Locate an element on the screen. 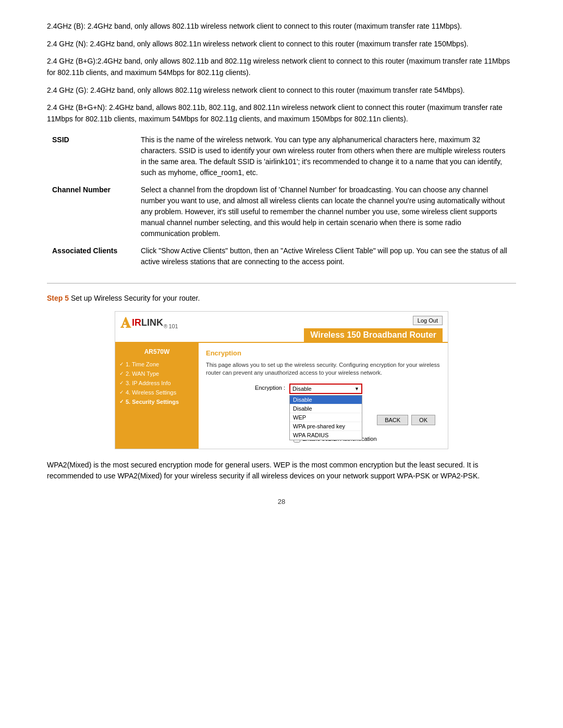  router-content: Encryption This page allows you to set u… is located at coordinates (323, 396).